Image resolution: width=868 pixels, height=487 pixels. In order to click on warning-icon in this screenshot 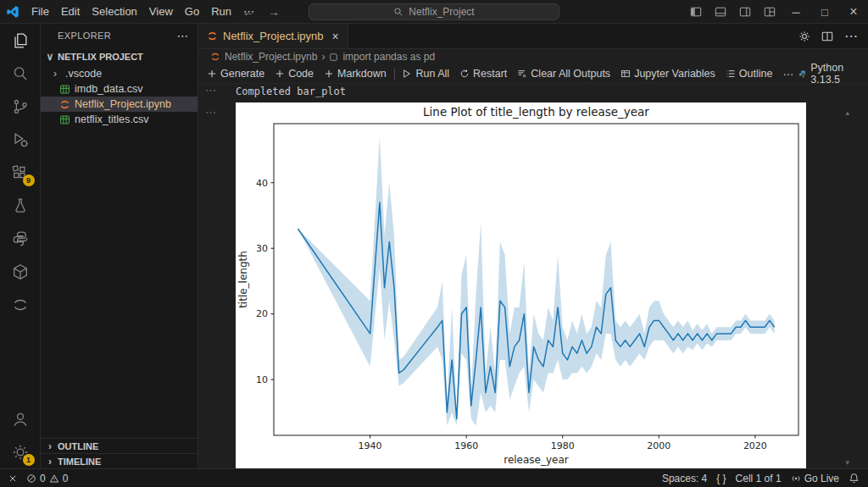, I will do `click(54, 479)`.